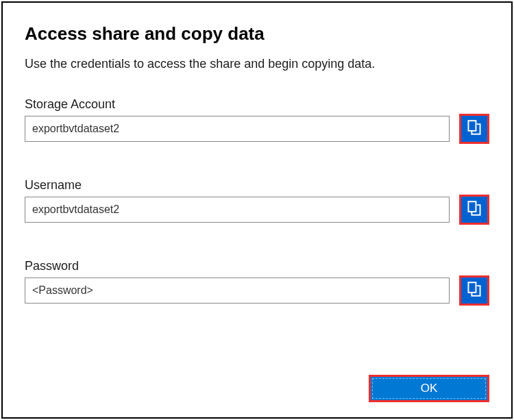  What do you see at coordinates (429, 388) in the screenshot?
I see `ok-button: OK` at bounding box center [429, 388].